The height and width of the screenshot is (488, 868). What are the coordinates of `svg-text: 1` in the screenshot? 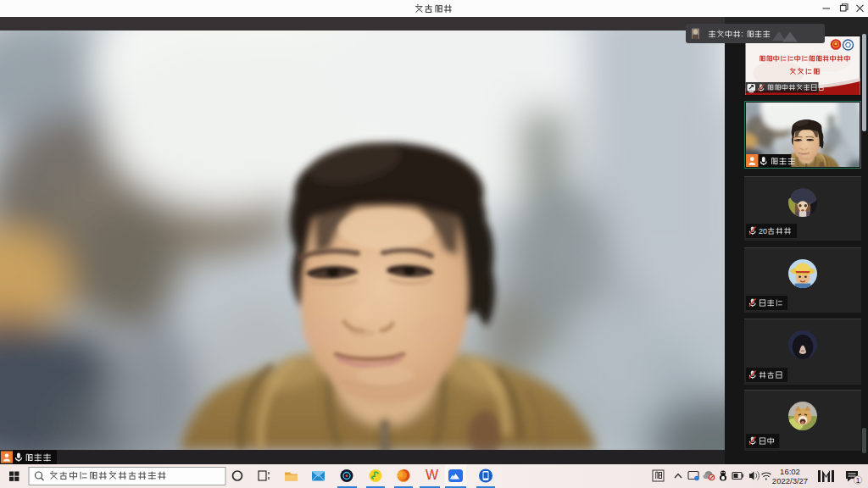 It's located at (858, 480).